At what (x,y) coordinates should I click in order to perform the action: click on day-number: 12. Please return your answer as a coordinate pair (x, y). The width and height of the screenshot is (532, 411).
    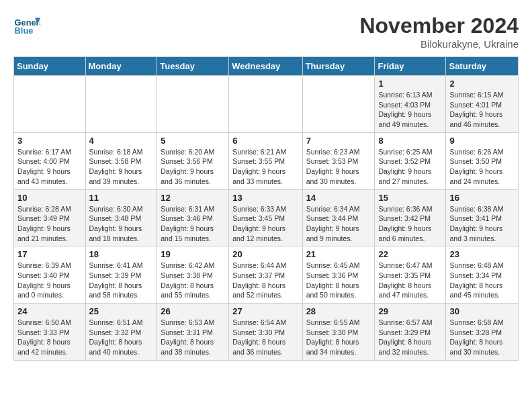
    Looking at the image, I should click on (193, 197).